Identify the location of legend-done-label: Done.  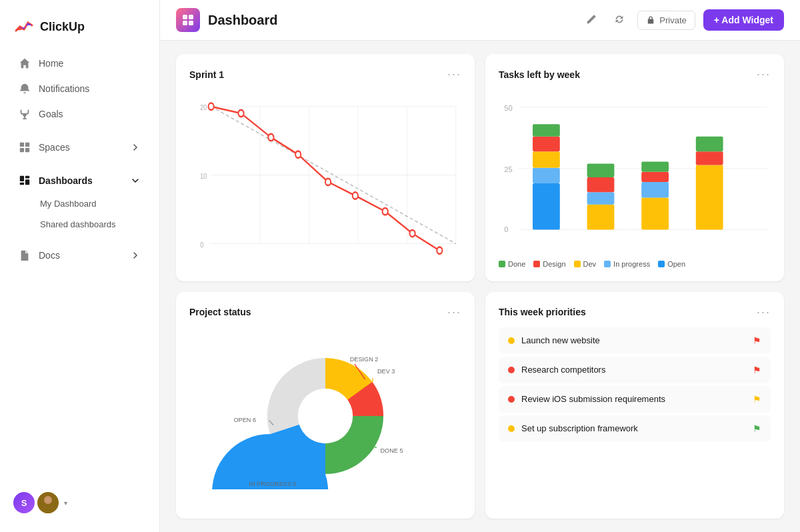
(517, 264).